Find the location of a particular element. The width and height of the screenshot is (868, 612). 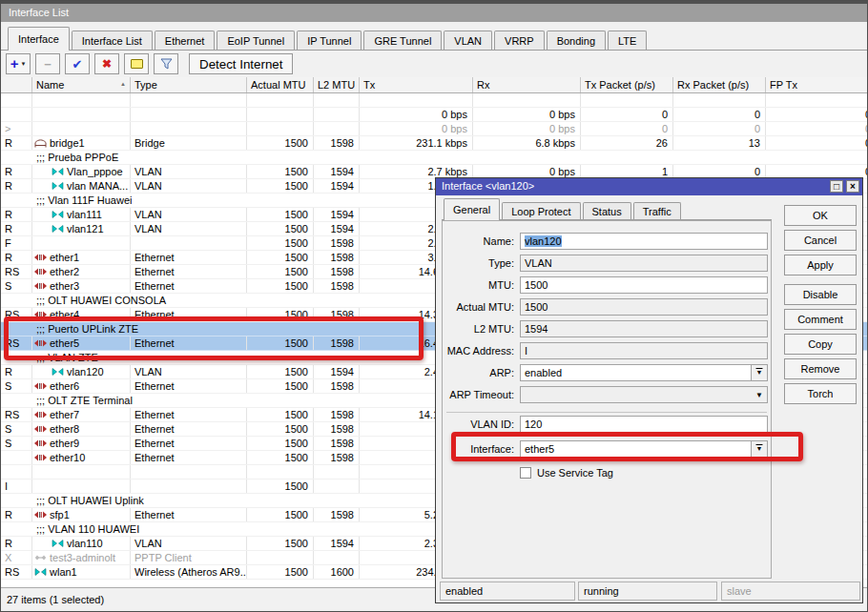

interface-name: vlan121 is located at coordinates (86, 229).